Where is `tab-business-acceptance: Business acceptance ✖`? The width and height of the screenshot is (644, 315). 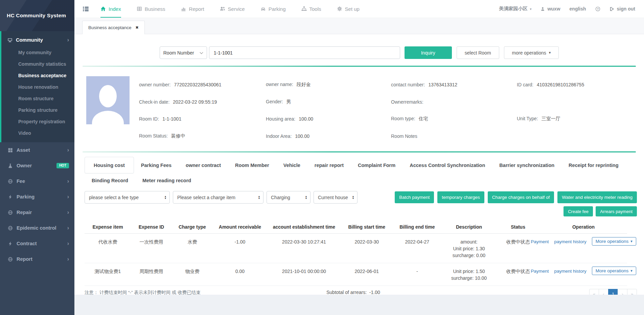 tab-business-acceptance: Business acceptance ✖ is located at coordinates (114, 27).